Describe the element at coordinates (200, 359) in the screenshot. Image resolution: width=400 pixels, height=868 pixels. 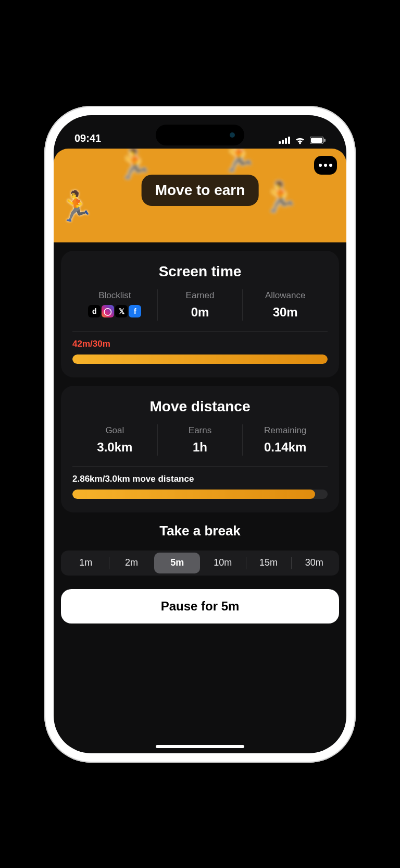
I see `screen-time-progress-fill` at that location.